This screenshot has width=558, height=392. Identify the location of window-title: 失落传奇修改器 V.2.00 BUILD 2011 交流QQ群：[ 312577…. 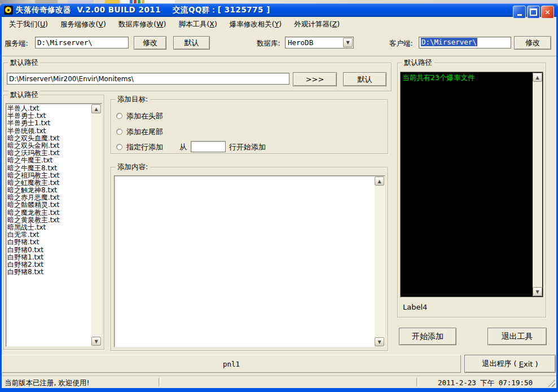
(143, 10).